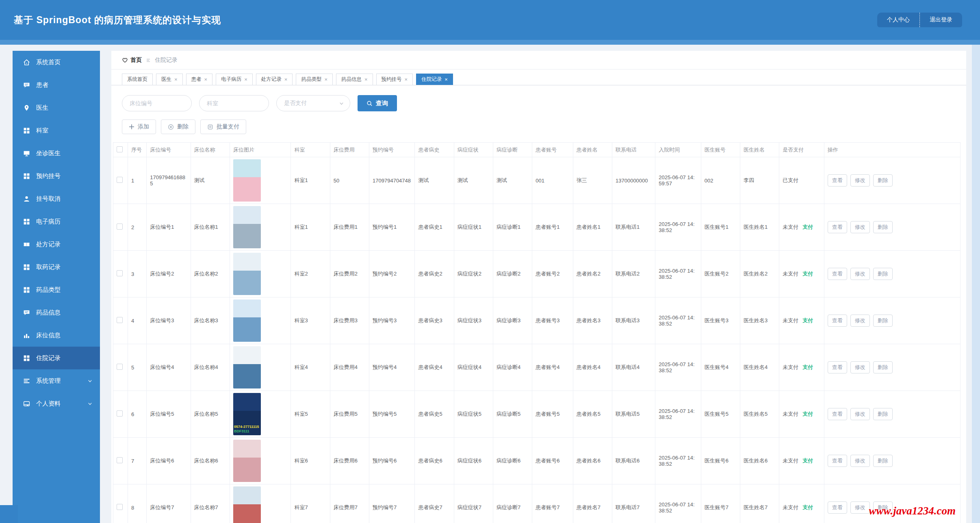 Image resolution: width=980 pixels, height=523 pixels. What do you see at coordinates (210, 150) in the screenshot?
I see `column-header-bed_name: 床位名称` at bounding box center [210, 150].